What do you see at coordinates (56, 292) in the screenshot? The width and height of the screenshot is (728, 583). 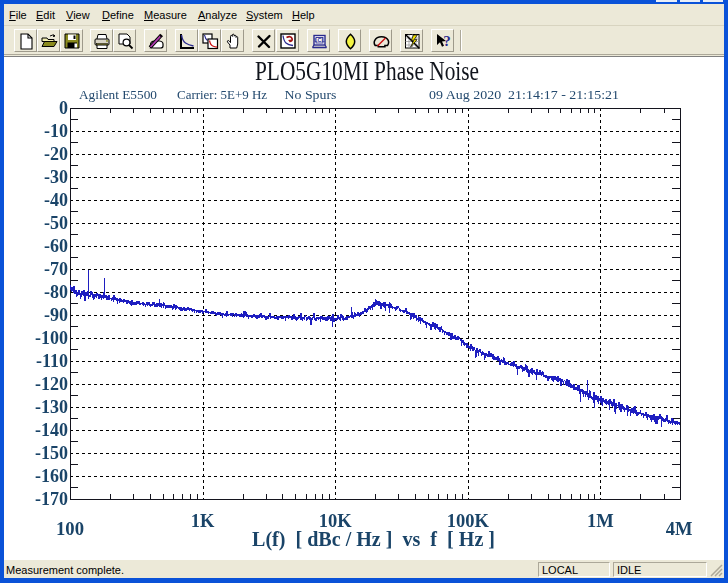 I see `svg-text: -80` at bounding box center [56, 292].